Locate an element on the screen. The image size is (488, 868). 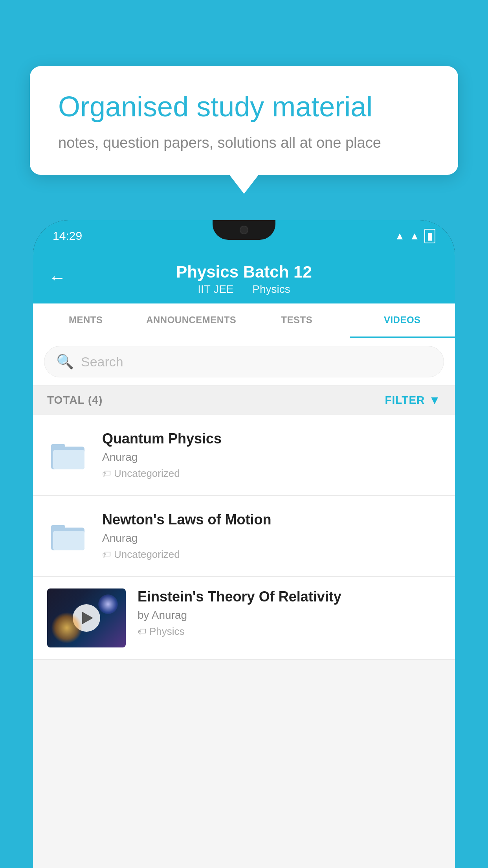
header-subtitle-part2: Physics is located at coordinates (271, 289).